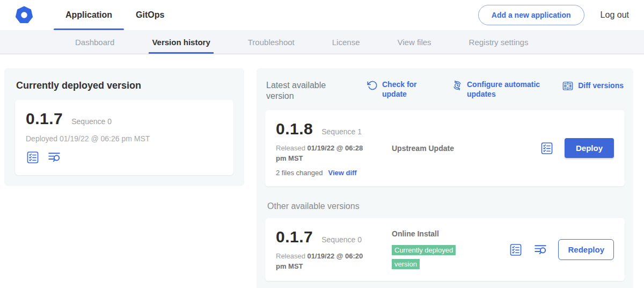 This screenshot has width=644, height=288. I want to click on diff-versions-link: Diff versions, so click(592, 86).